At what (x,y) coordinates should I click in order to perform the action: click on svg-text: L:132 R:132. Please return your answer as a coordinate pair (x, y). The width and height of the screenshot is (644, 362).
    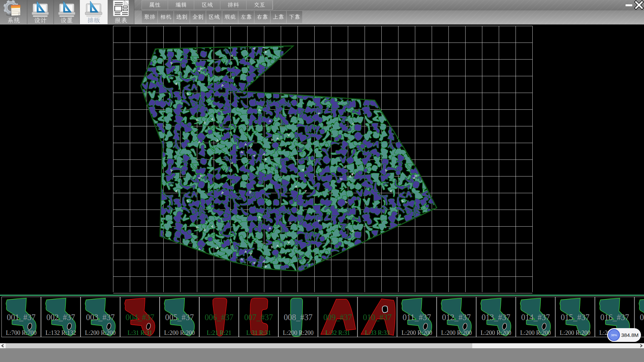
    Looking at the image, I should click on (61, 333).